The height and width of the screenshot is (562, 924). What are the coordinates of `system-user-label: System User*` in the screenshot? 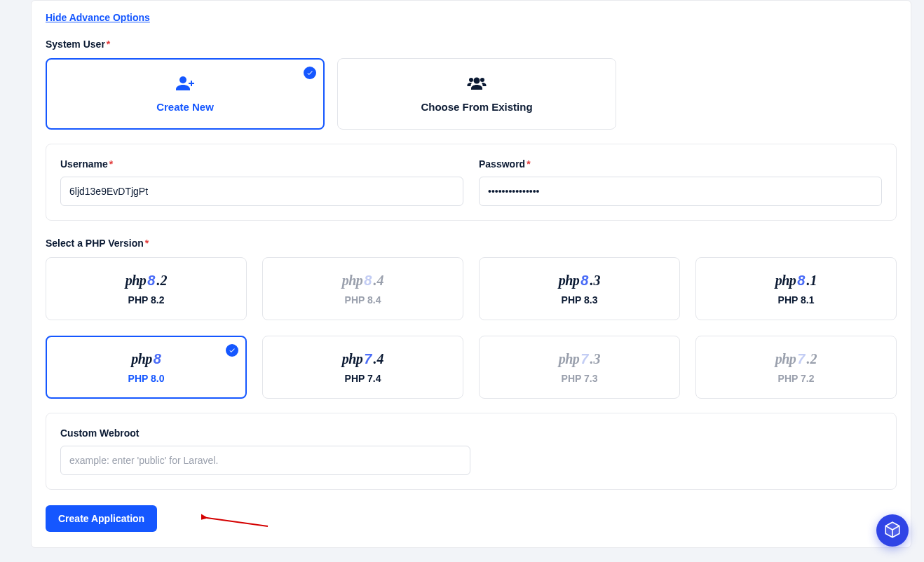 It's located at (471, 44).